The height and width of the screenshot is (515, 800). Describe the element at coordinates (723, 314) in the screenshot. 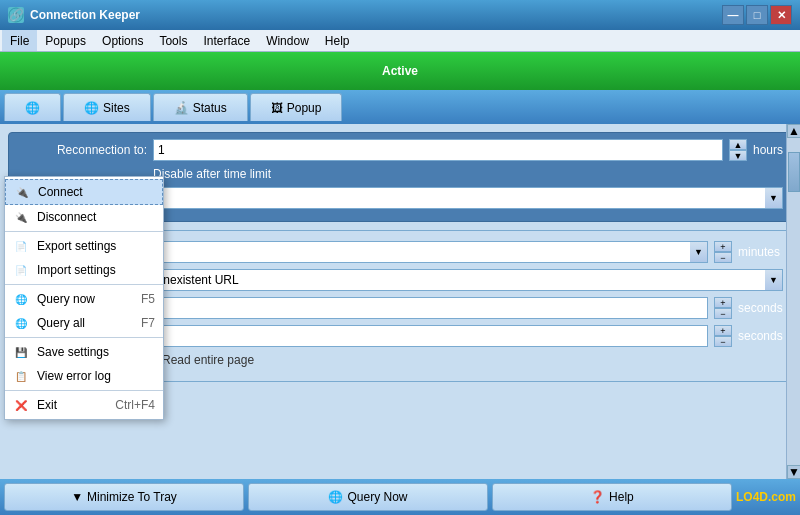

I see `query-timeout-down: −` at that location.